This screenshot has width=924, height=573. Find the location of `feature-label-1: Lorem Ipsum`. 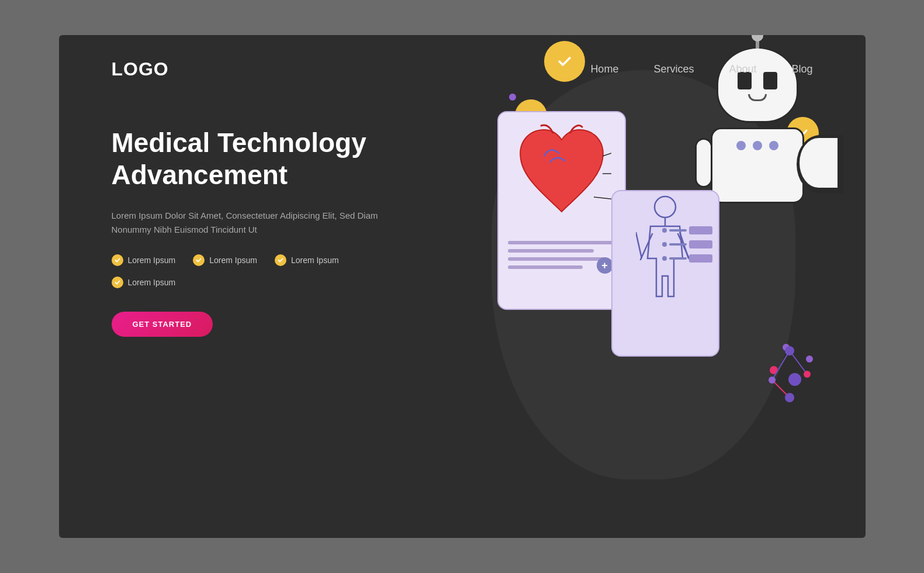

feature-label-1: Lorem Ipsum is located at coordinates (152, 260).